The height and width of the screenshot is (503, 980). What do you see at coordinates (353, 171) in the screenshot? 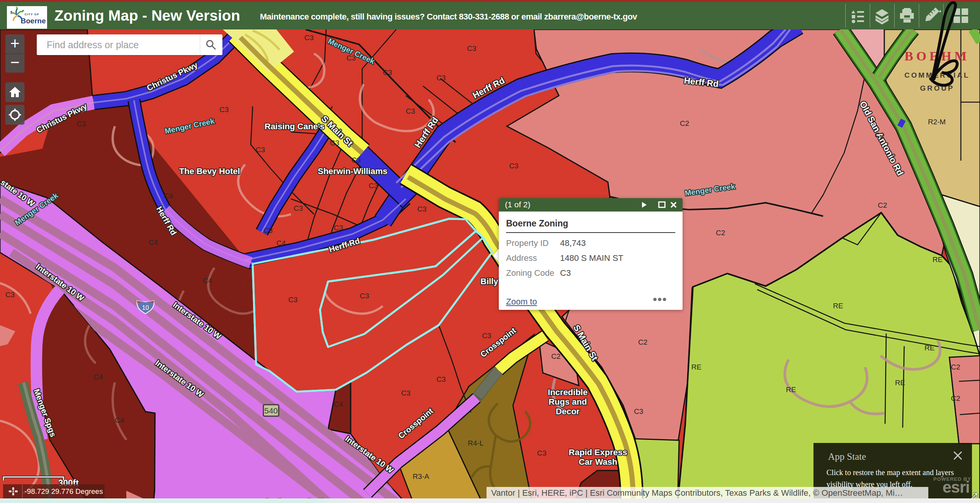
I see `svg-text: Sherwin-Williams` at bounding box center [353, 171].